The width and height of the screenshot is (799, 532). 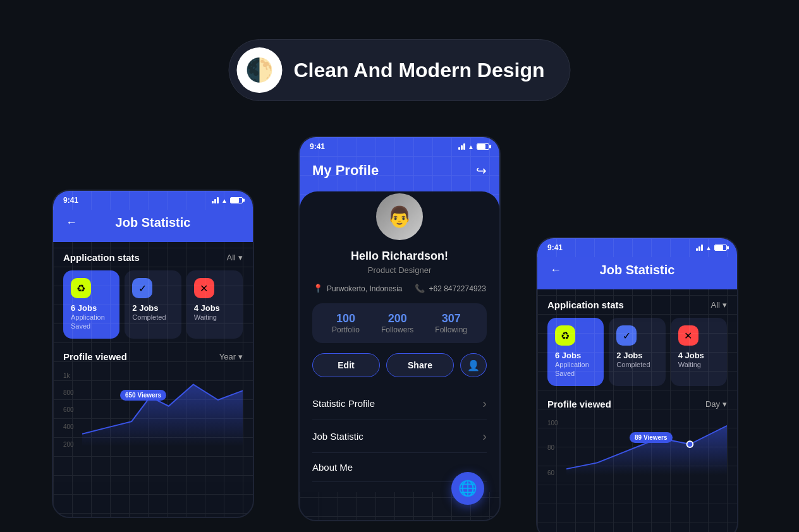 I want to click on content-left: Application stats All ♻ 6 Jobs Applicati…, so click(x=153, y=356).